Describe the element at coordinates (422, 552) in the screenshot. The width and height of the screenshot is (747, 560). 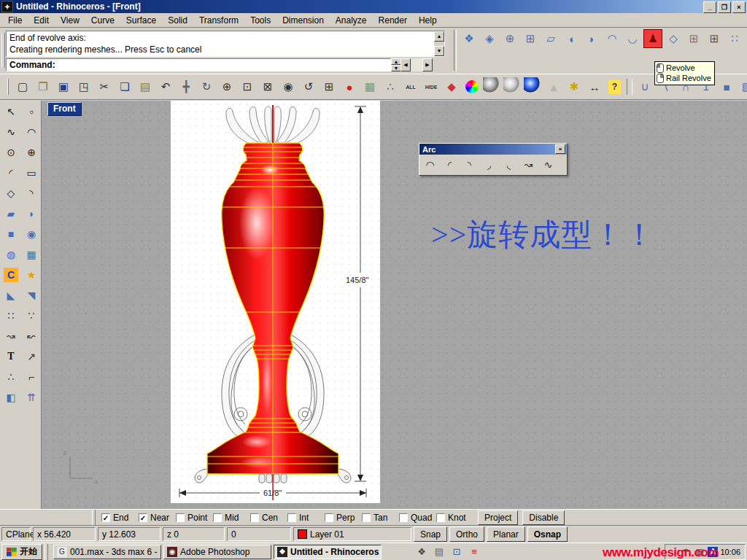
I see `rhino-shortcut-icon: ❖` at that location.